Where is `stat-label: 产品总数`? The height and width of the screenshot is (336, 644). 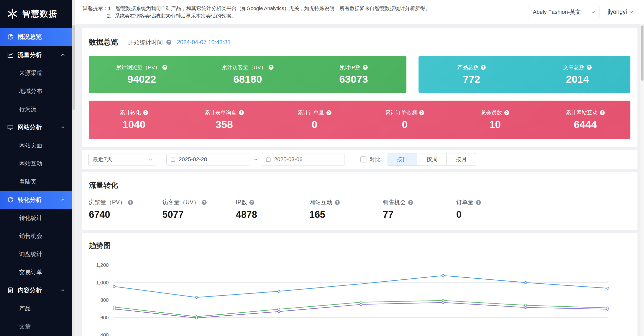 stat-label: 产品总数 is located at coordinates (468, 67).